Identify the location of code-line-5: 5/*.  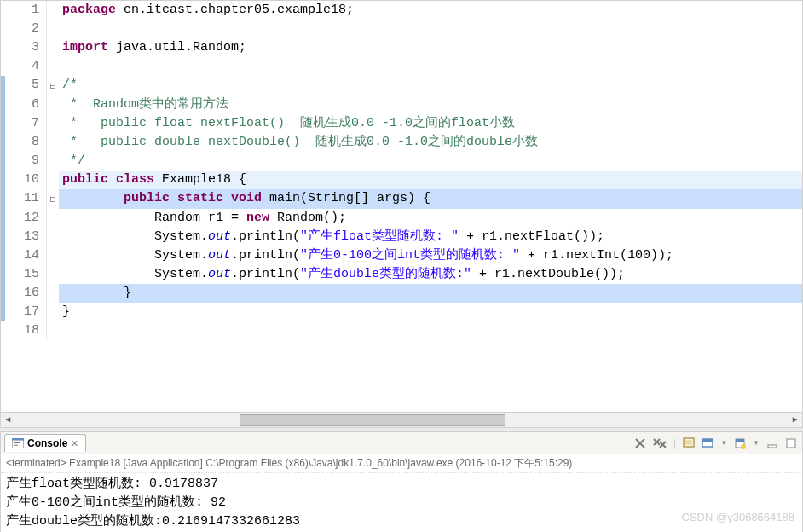
(402, 85).